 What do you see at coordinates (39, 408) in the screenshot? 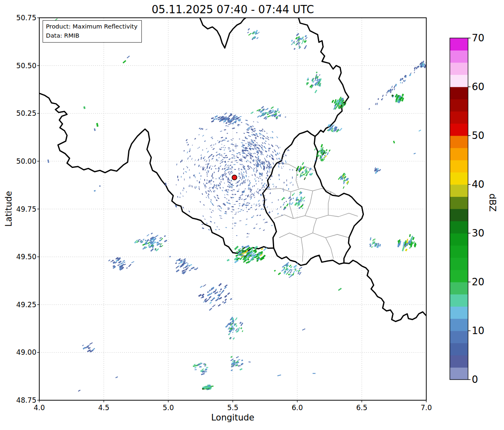
I see `x-tick-label: 4.0` at bounding box center [39, 408].